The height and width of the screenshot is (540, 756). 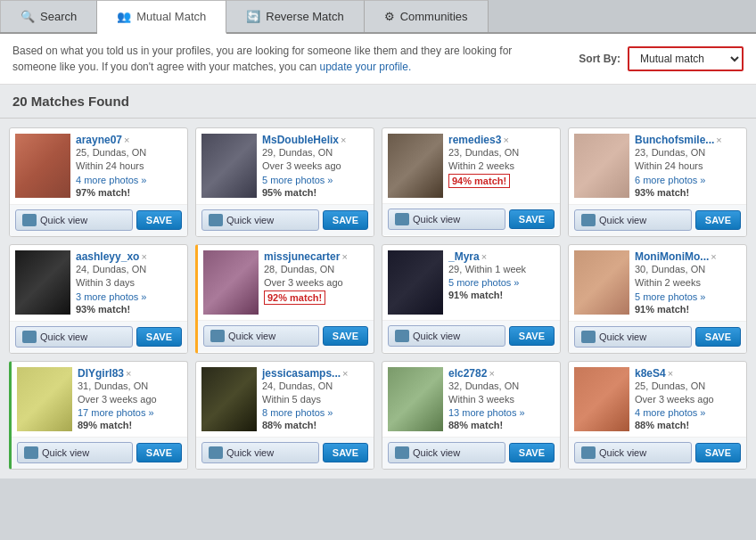 What do you see at coordinates (378, 17) in the screenshot?
I see `tabs-bar: 🔍 Search 👥 Mutual Match 🔄 Reverse Match …` at bounding box center [378, 17].